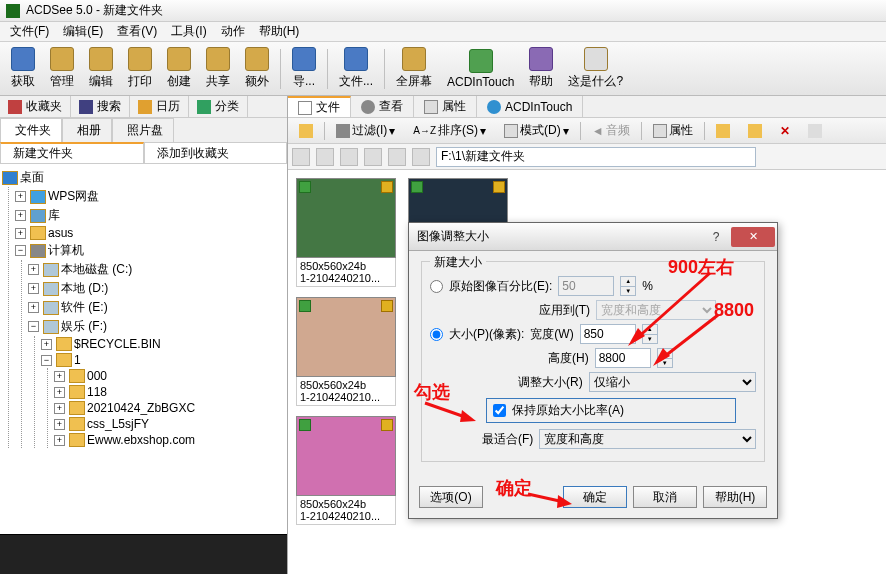  What do you see at coordinates (716, 237) in the screenshot?
I see `dialog-help-button: ?` at bounding box center [716, 237].